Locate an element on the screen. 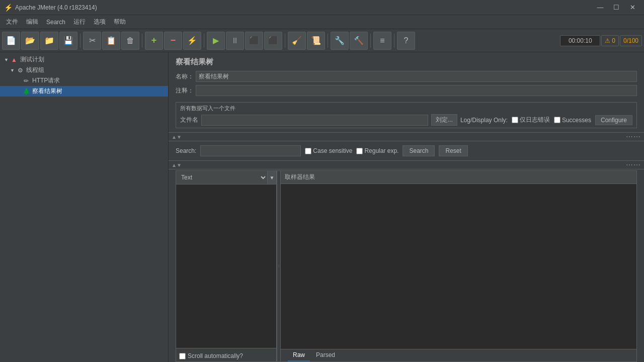 The image size is (644, 362). sidebar-item-http-request: ✏ HTTP请求 is located at coordinates (84, 80).